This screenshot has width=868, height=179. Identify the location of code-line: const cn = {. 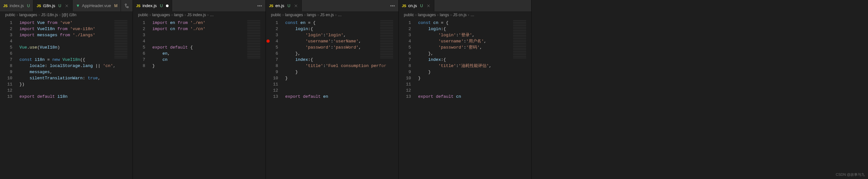
(475, 23).